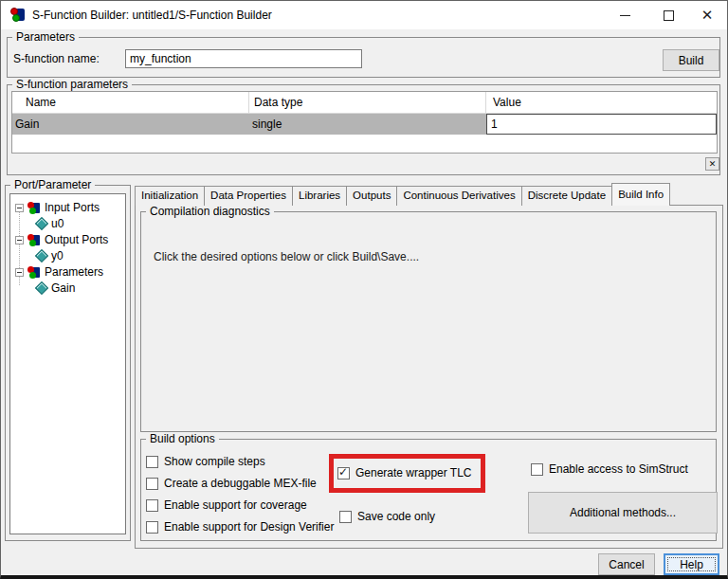 The width and height of the screenshot is (728, 579). What do you see at coordinates (131, 102) in the screenshot?
I see `column-header-name: Name` at bounding box center [131, 102].